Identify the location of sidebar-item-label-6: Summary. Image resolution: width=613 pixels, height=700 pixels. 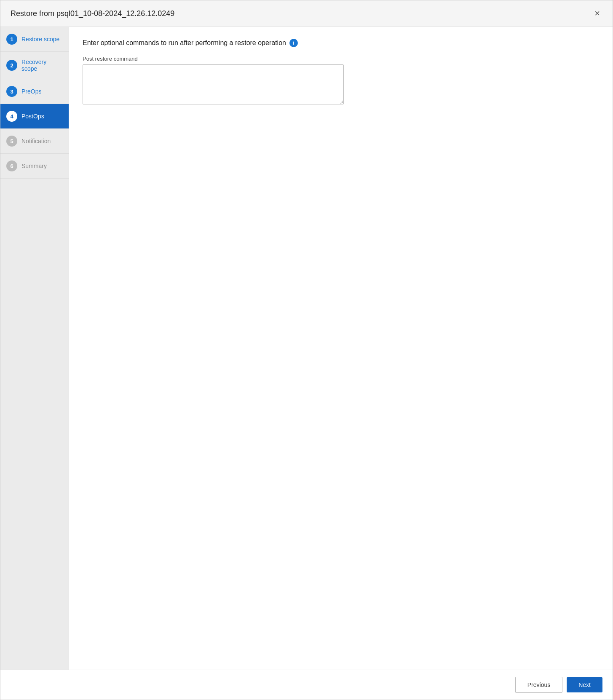
(34, 166).